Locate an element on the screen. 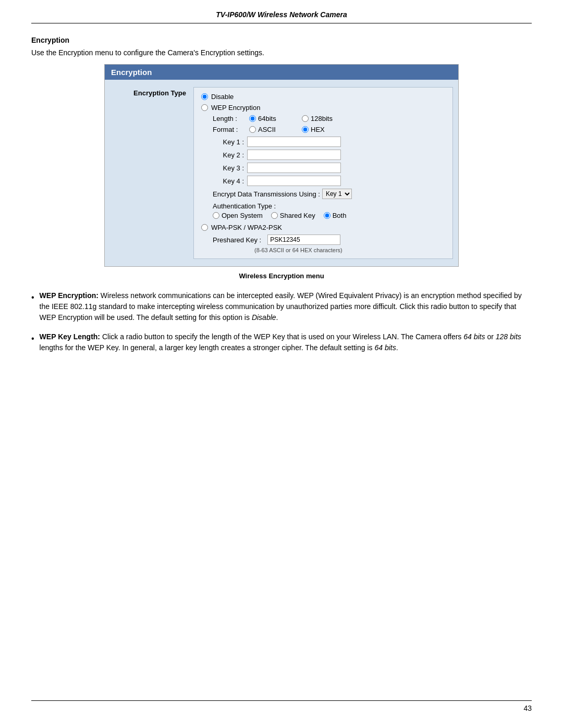 Image resolution: width=563 pixels, height=728 pixels. key4-input is located at coordinates (294, 181).